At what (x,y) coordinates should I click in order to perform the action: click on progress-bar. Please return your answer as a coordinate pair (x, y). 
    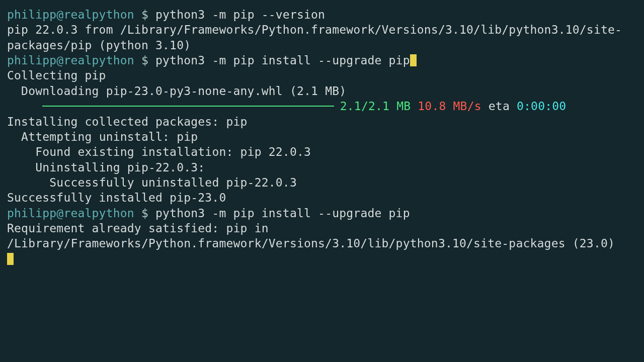
    Looking at the image, I should click on (188, 106).